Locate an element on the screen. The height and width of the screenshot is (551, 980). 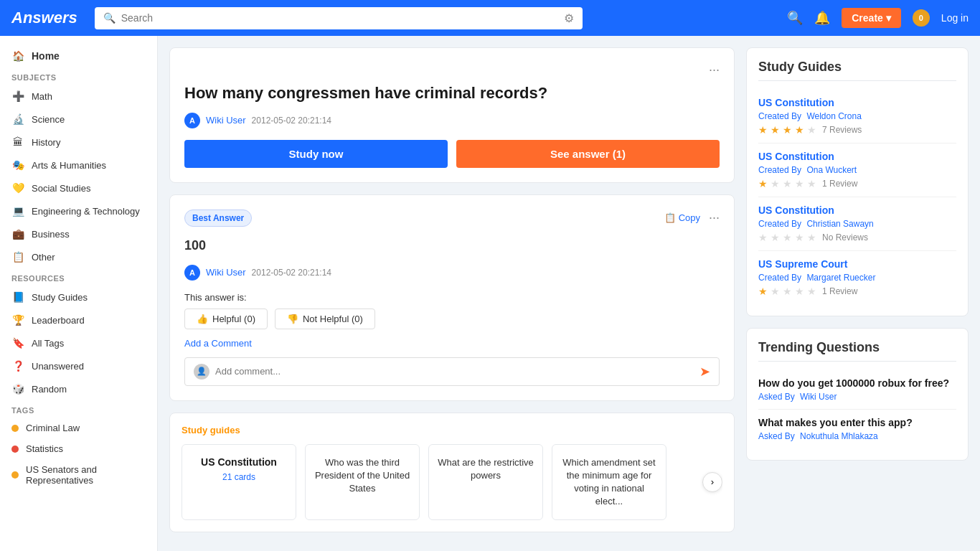
copy-icon: 📋 is located at coordinates (670, 218).